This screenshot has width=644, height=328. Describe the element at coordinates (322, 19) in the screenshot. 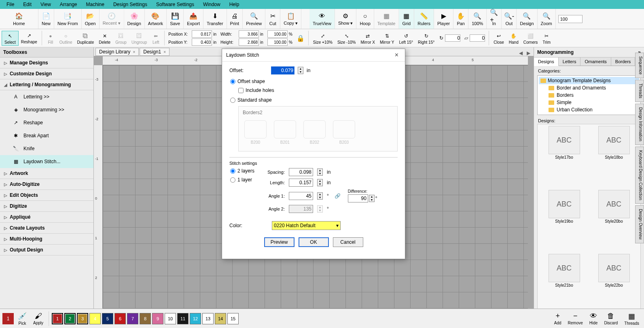

I see `ribbon-trueview: 👁TrueView` at that location.